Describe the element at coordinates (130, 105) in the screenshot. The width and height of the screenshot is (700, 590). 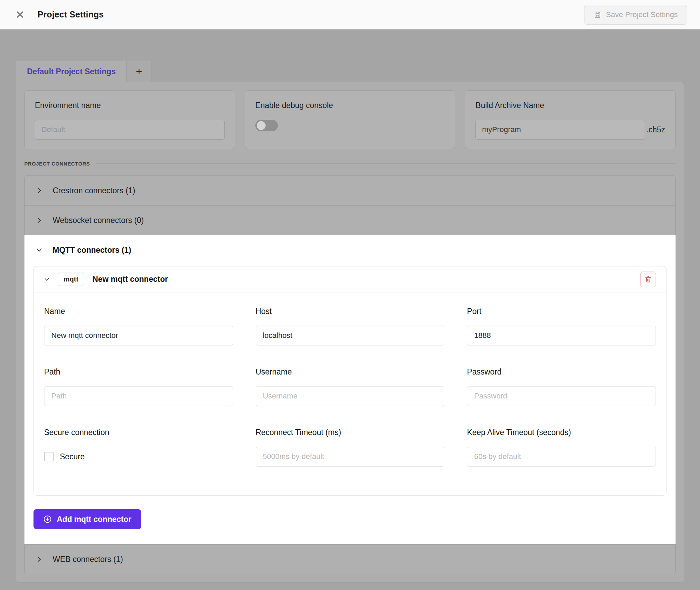
I see `environment-name-label: Environment name` at that location.